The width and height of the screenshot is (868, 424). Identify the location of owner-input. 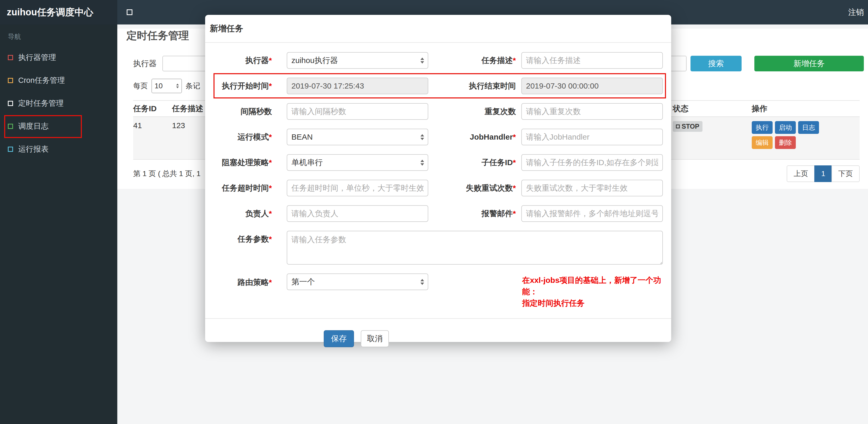
(358, 214).